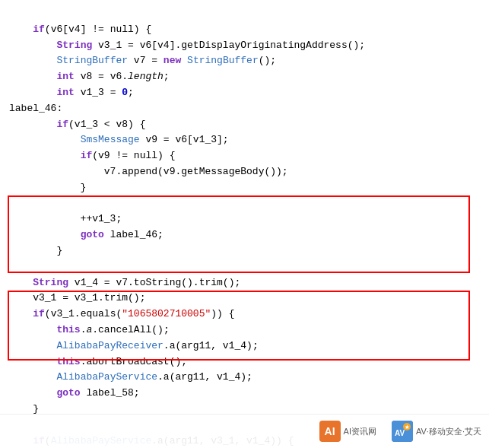 The image size is (489, 448). I want to click on av-icon-svg: AV ★, so click(402, 431).